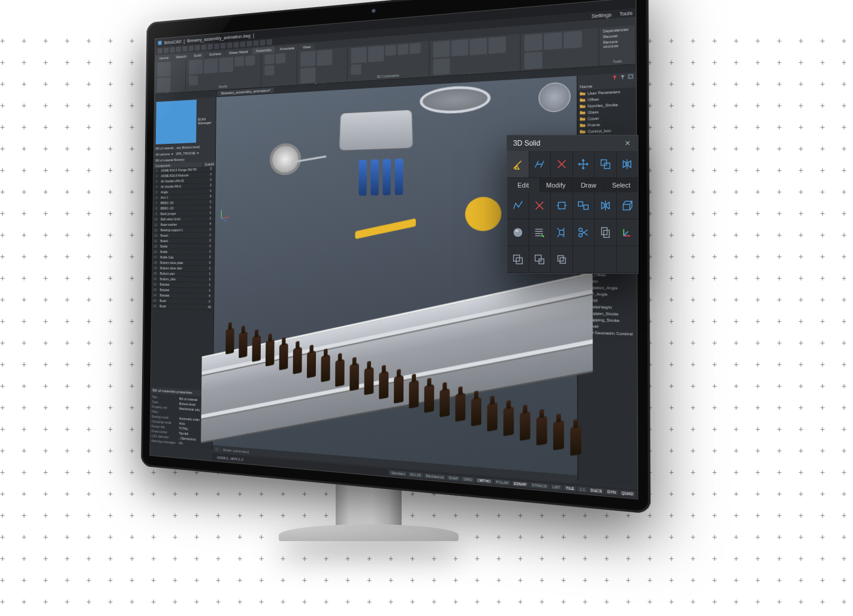 The height and width of the screenshot is (616, 853). Describe the element at coordinates (524, 185) in the screenshot. I see `quad-tab-edit: Edit` at that location.